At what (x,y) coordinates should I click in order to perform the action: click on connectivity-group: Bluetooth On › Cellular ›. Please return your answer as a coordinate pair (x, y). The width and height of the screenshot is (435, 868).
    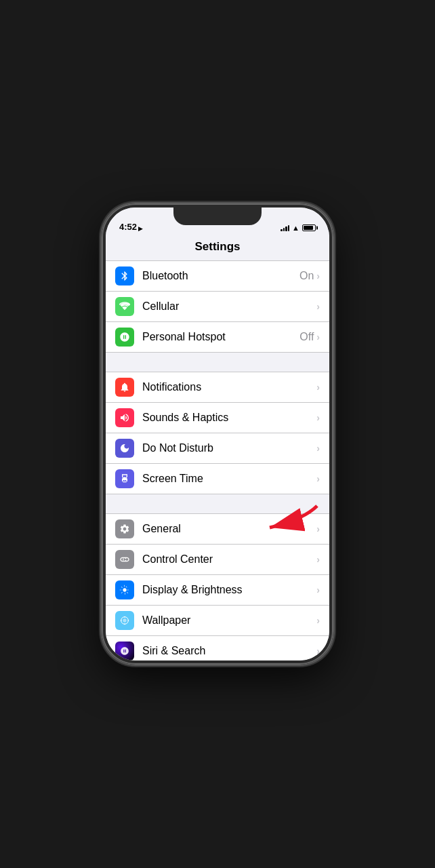
    Looking at the image, I should click on (218, 307).